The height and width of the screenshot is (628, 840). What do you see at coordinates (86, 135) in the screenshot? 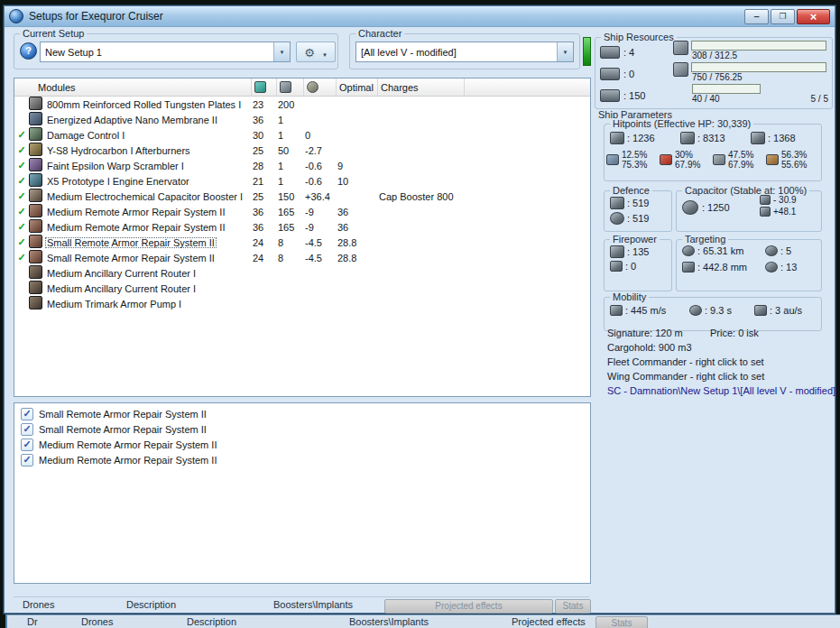
I see `module-name: Damage Control I` at bounding box center [86, 135].